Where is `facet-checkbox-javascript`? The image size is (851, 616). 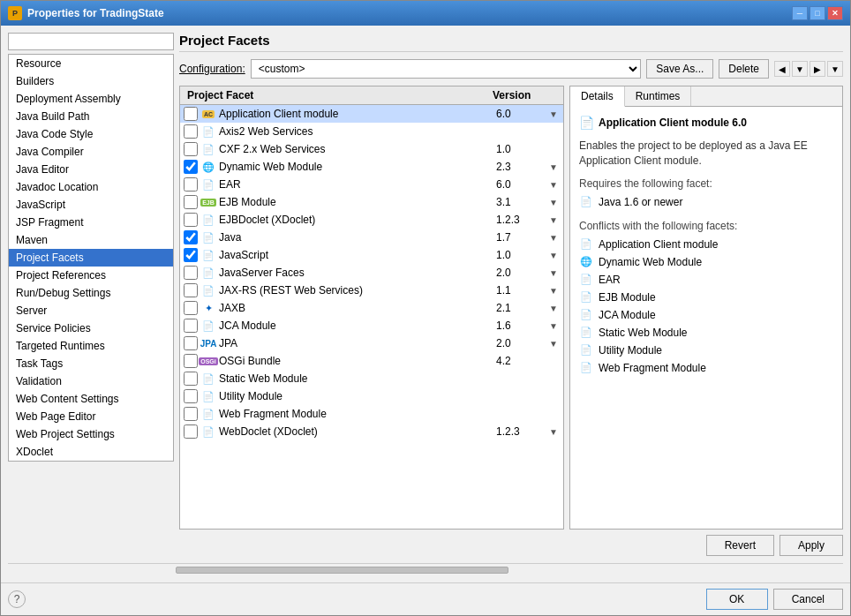
facet-checkbox-javascript is located at coordinates (191, 255).